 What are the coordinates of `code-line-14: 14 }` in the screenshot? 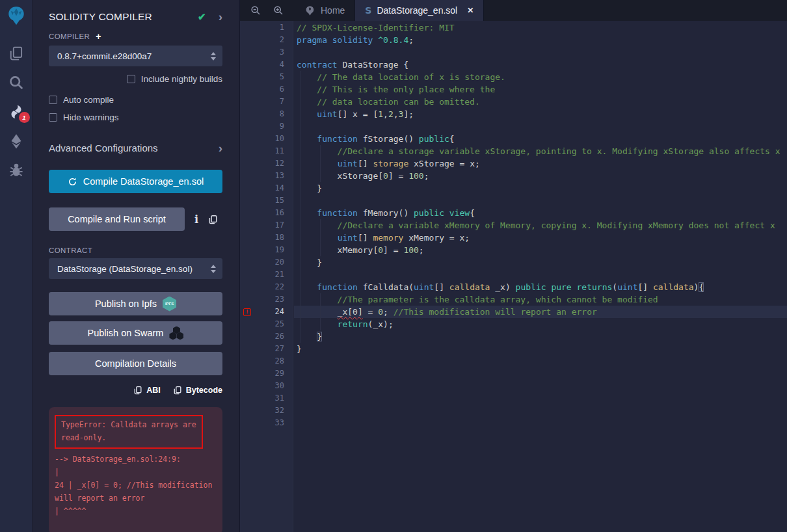 It's located at (514, 189).